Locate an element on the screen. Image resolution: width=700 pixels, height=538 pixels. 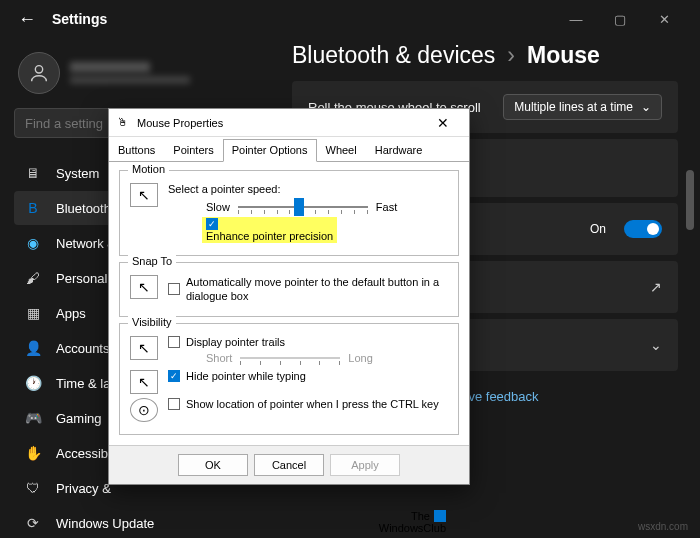
window-controls: — ▢ ✕ is located at coordinates (620, 19).